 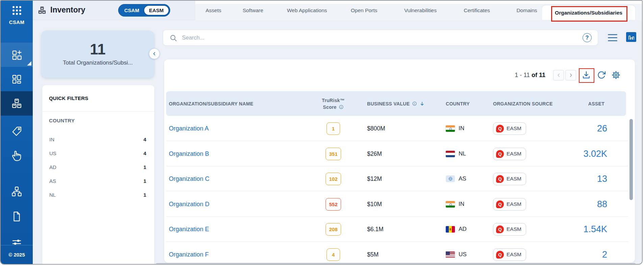 What do you see at coordinates (333, 255) in the screenshot?
I see `trurisk-score-badge: 4` at bounding box center [333, 255].